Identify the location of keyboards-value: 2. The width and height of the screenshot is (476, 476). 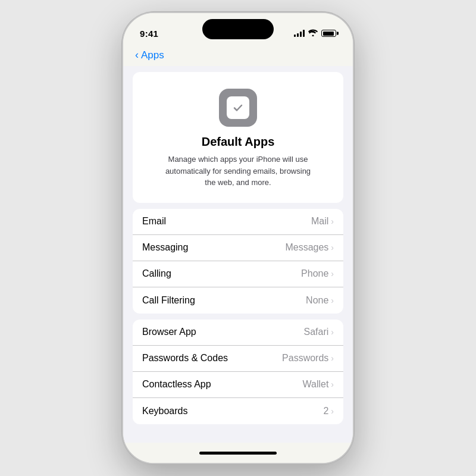
(326, 411).